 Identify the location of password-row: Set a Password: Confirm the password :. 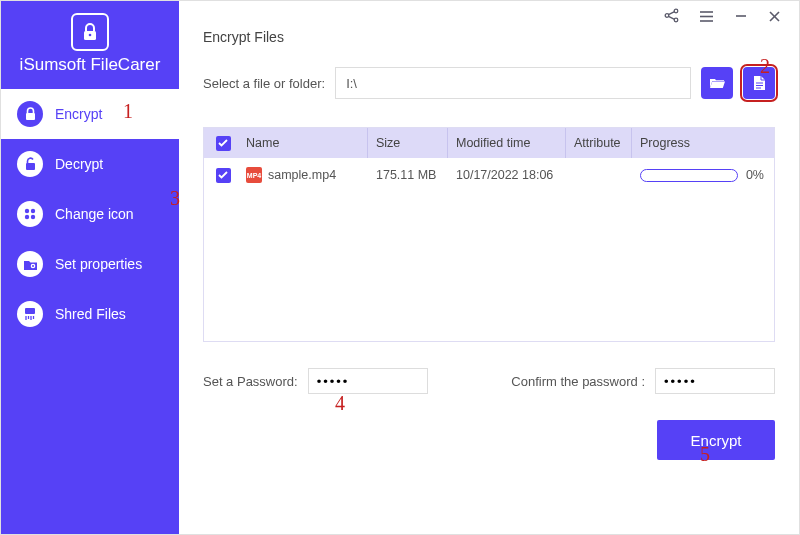
(489, 381).